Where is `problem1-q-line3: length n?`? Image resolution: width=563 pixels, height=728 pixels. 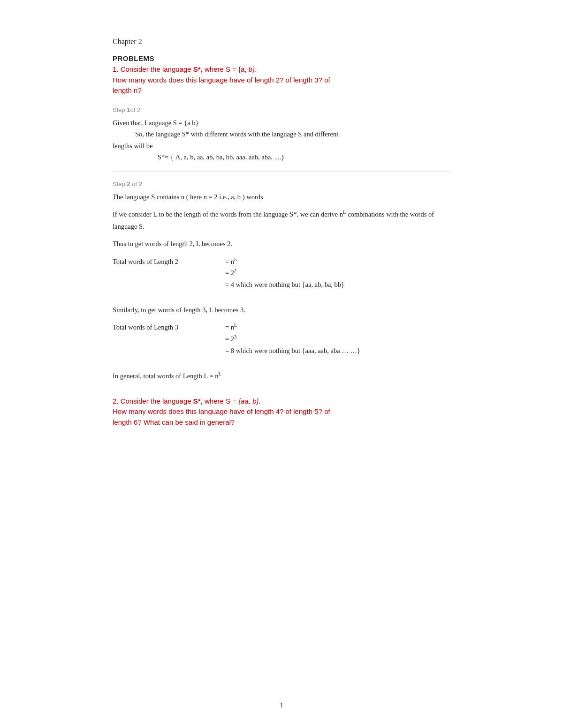 problem1-q-line3: length n? is located at coordinates (127, 90).